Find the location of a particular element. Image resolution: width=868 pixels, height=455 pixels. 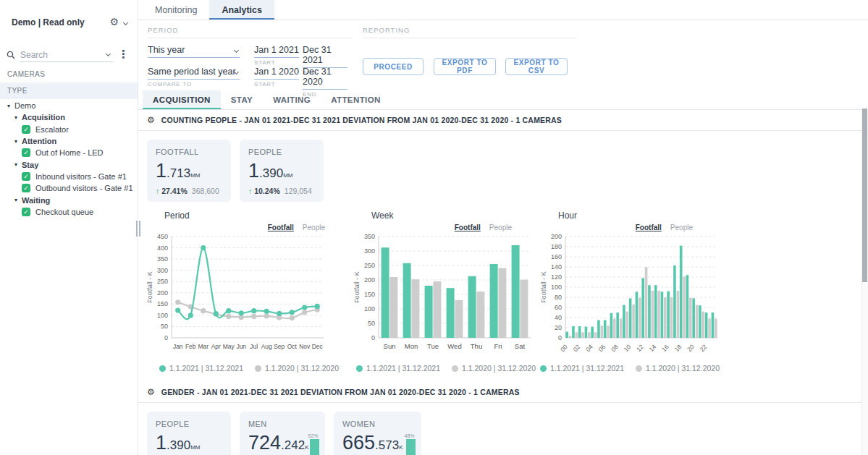

tree-item-label: Escalator is located at coordinates (52, 129).